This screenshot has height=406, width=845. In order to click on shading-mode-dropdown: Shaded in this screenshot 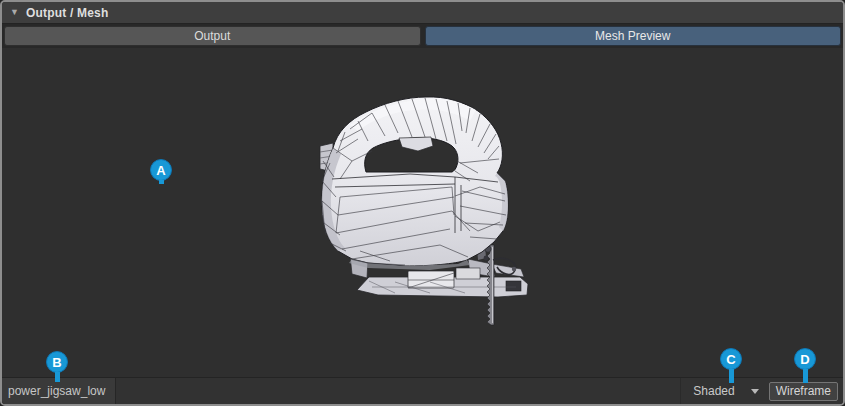, I will do `click(724, 391)`.